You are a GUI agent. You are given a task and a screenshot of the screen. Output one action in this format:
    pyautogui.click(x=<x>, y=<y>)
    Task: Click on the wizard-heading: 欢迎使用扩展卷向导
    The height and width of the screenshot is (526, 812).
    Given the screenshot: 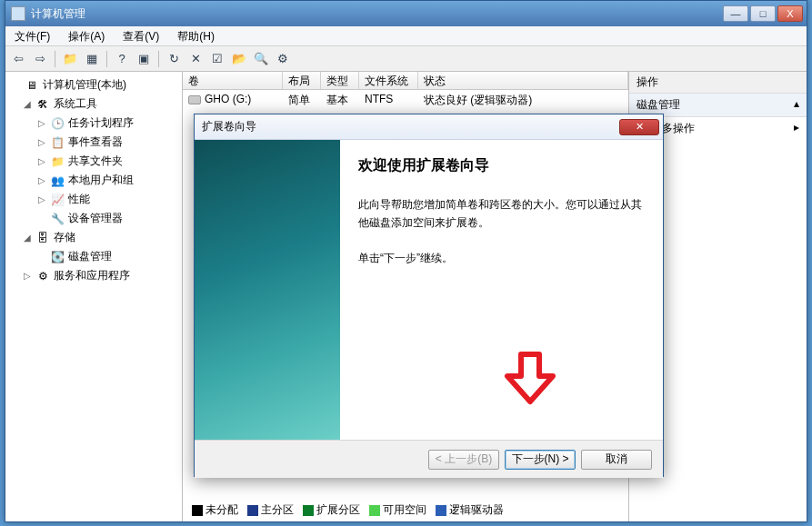 What is the action you would take?
    pyautogui.click(x=502, y=165)
    